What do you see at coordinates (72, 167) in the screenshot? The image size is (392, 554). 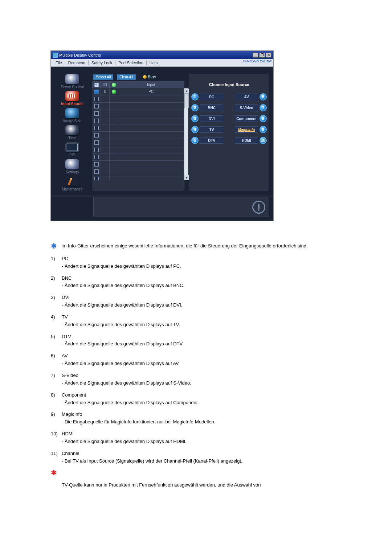 I see `sidebar-item-settings: Settings` at bounding box center [72, 167].